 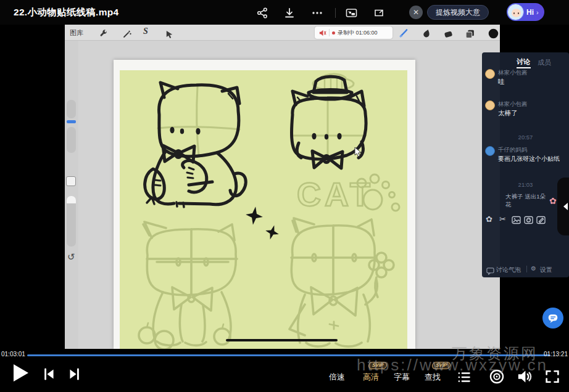 What do you see at coordinates (448, 33) in the screenshot?
I see `eraser-icon` at bounding box center [448, 33].